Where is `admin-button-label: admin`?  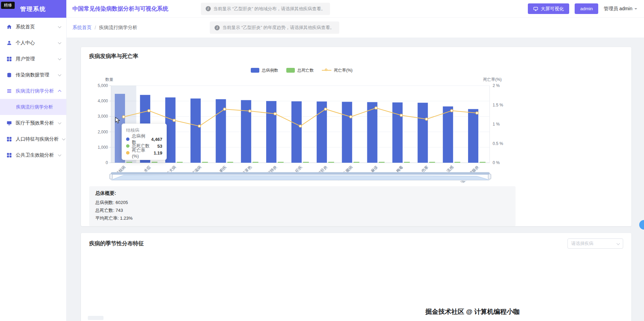 admin-button-label: admin is located at coordinates (586, 9).